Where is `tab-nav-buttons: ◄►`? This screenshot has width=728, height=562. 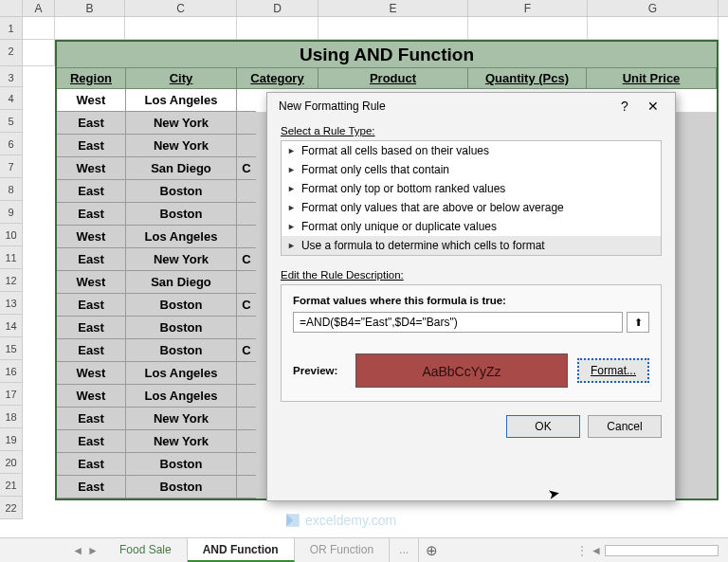 tab-nav-buttons: ◄► is located at coordinates (52, 551).